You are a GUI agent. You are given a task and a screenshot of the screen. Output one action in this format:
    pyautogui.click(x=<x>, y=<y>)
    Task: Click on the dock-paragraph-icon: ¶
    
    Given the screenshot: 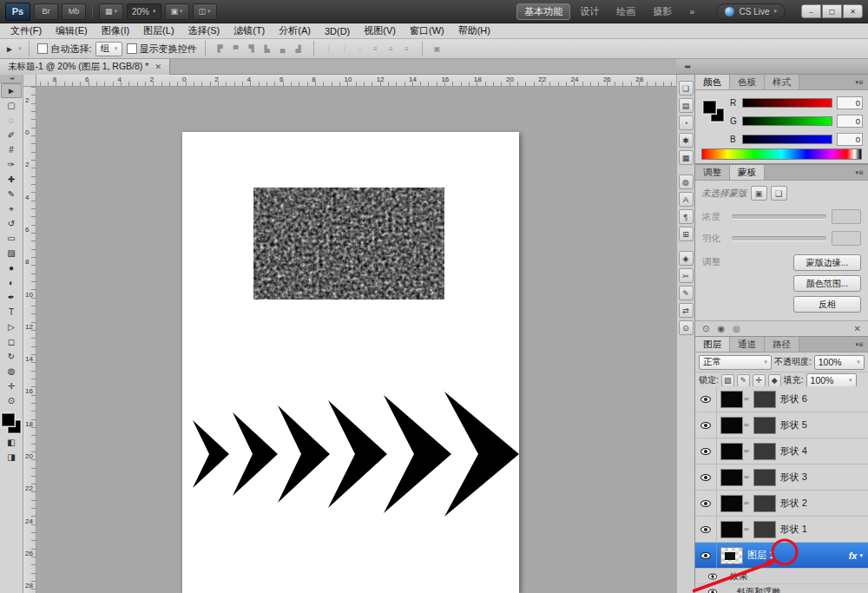 What is the action you would take?
    pyautogui.click(x=686, y=217)
    